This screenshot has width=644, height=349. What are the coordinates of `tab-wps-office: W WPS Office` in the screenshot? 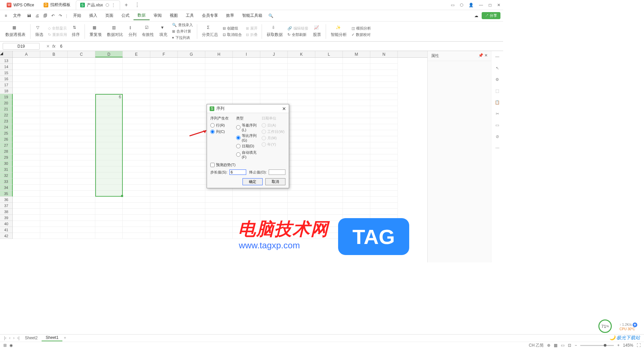 It's located at (20, 5).